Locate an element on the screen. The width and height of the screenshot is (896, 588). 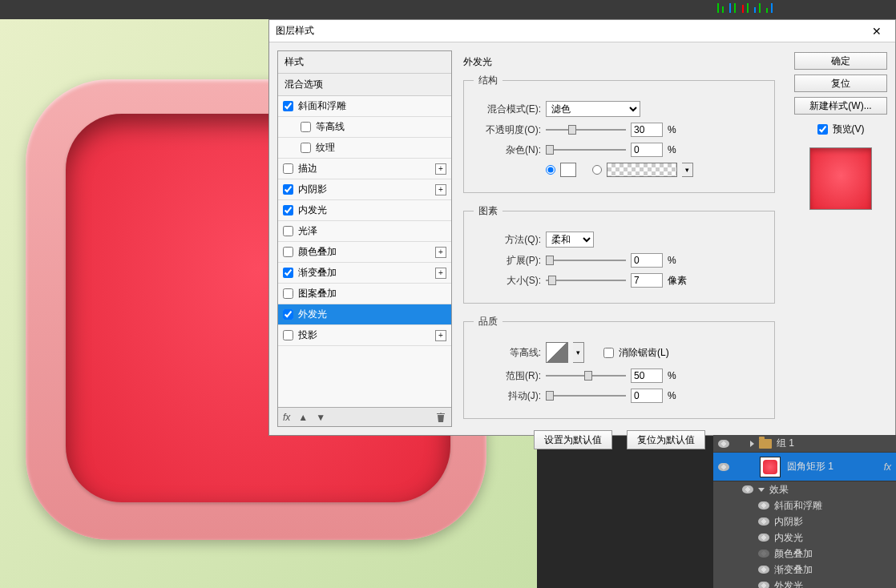
cancel-button: 复位 is located at coordinates (841, 83).